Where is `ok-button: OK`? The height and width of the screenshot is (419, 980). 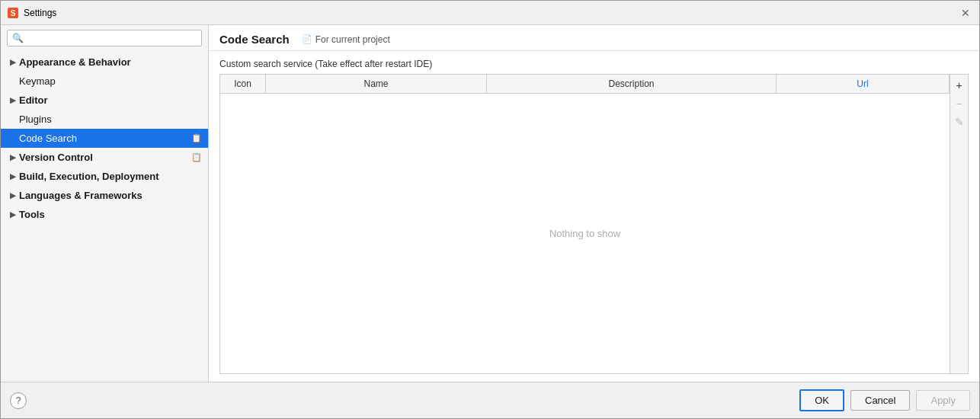
ok-button: OK is located at coordinates (821, 401).